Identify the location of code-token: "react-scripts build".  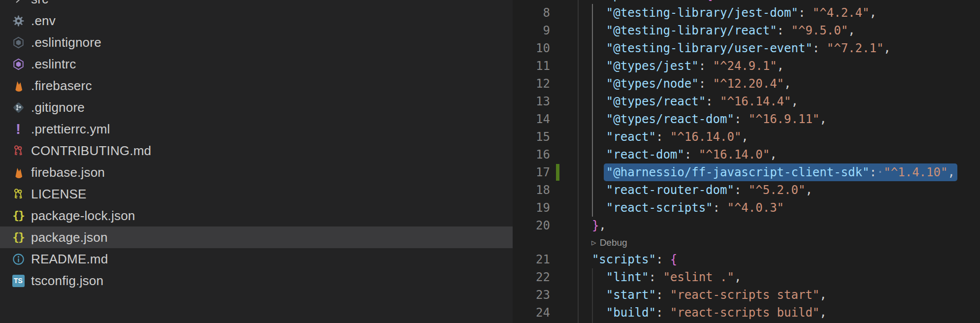
(745, 313).